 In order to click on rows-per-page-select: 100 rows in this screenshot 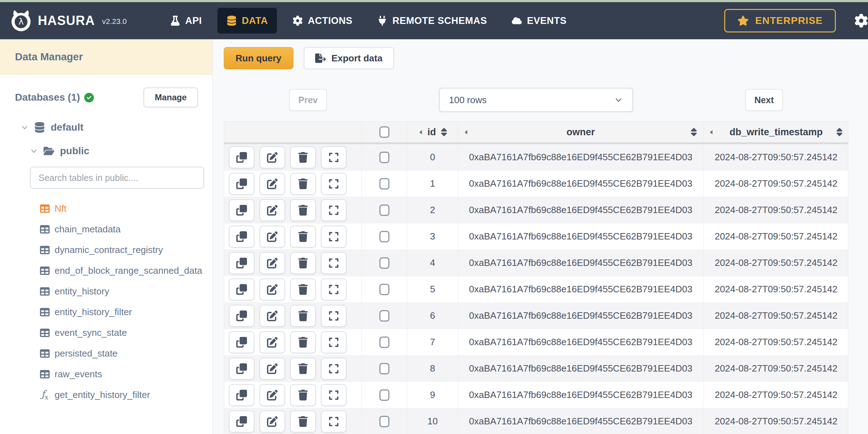, I will do `click(536, 100)`.